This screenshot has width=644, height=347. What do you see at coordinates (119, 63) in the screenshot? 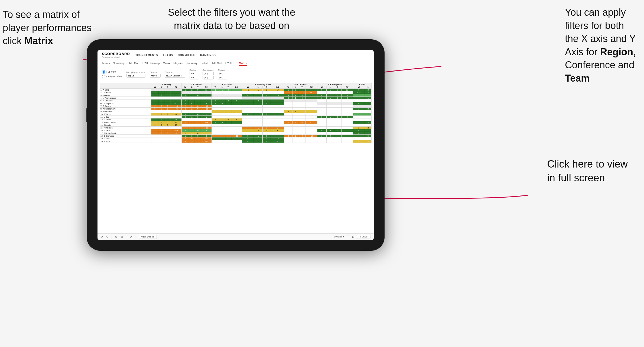
I see `tab-summary: Summary` at bounding box center [119, 63].